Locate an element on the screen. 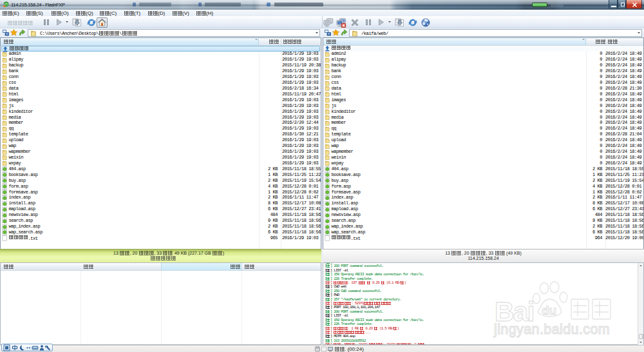  svg-text: du is located at coordinates (549, 311).